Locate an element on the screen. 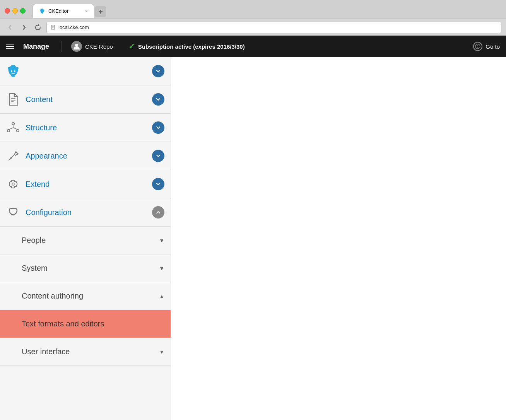  hamburger-menu is located at coordinates (10, 46).